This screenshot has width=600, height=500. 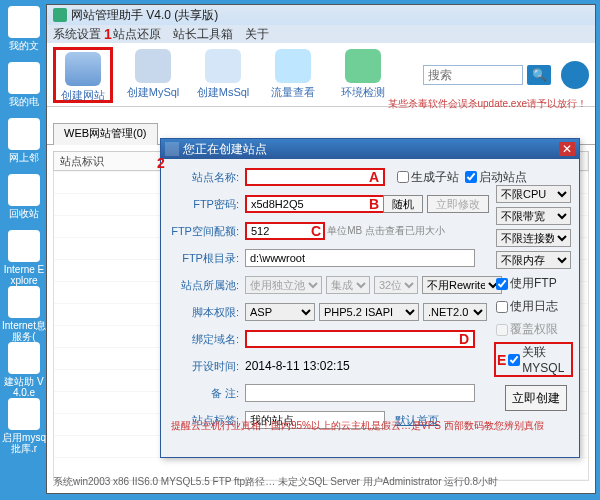 What do you see at coordinates (280, 312) in the screenshot?
I see `select-asp: ASP` at bounding box center [280, 312].